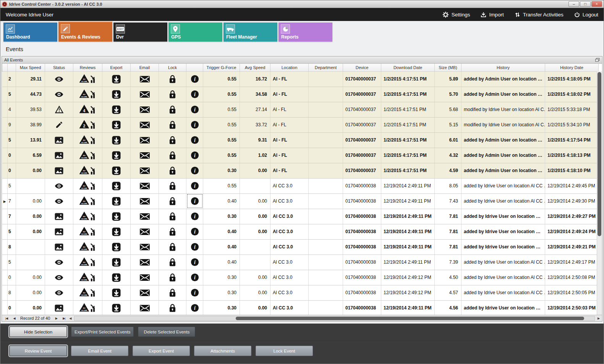 Image resolution: width=604 pixels, height=364 pixels. Describe the element at coordinates (255, 68) in the screenshot. I see `col-header-avg-speed: Avg Speed` at that location.